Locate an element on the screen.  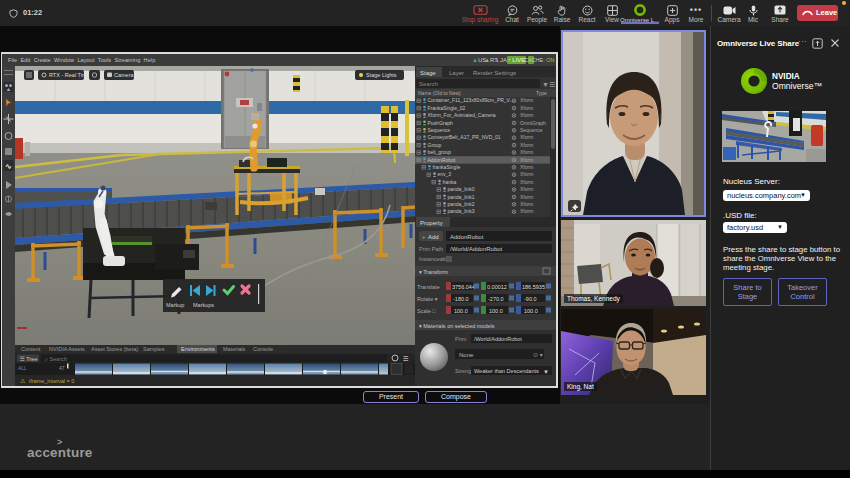
svg-text: Console is located at coordinates (263, 349).